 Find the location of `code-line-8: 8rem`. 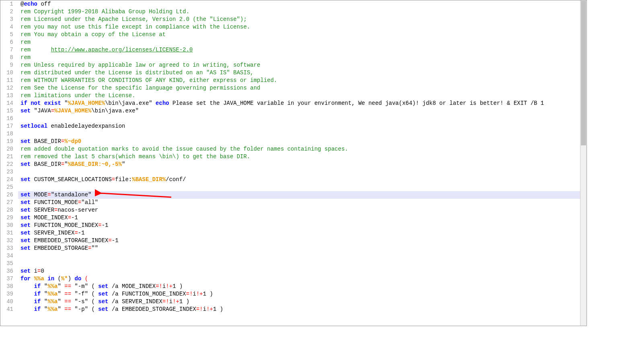

code-line-8: 8rem is located at coordinates (290, 58).